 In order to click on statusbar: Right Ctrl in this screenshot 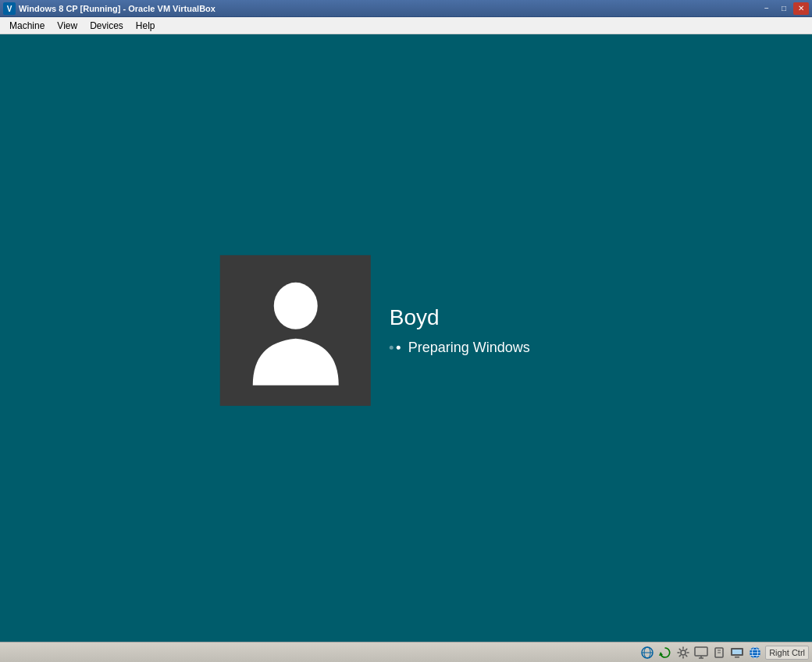, I will do `click(406, 652)`.